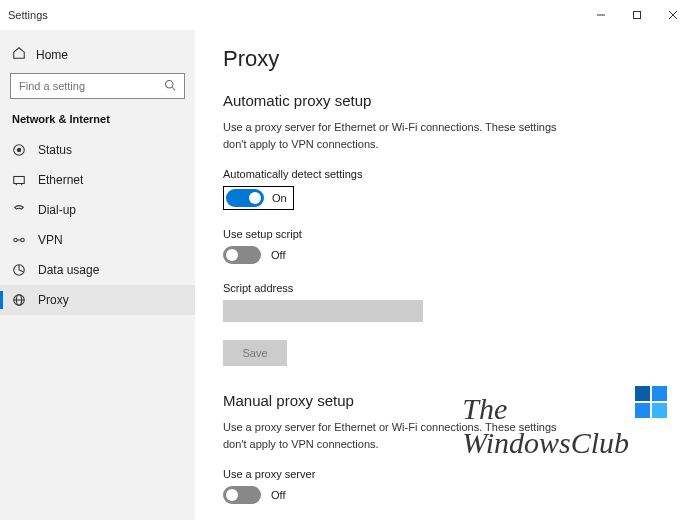 The height and width of the screenshot is (520, 699). Describe the element at coordinates (57, 210) in the screenshot. I see `sidebar-item-label: Dial-up` at that location.